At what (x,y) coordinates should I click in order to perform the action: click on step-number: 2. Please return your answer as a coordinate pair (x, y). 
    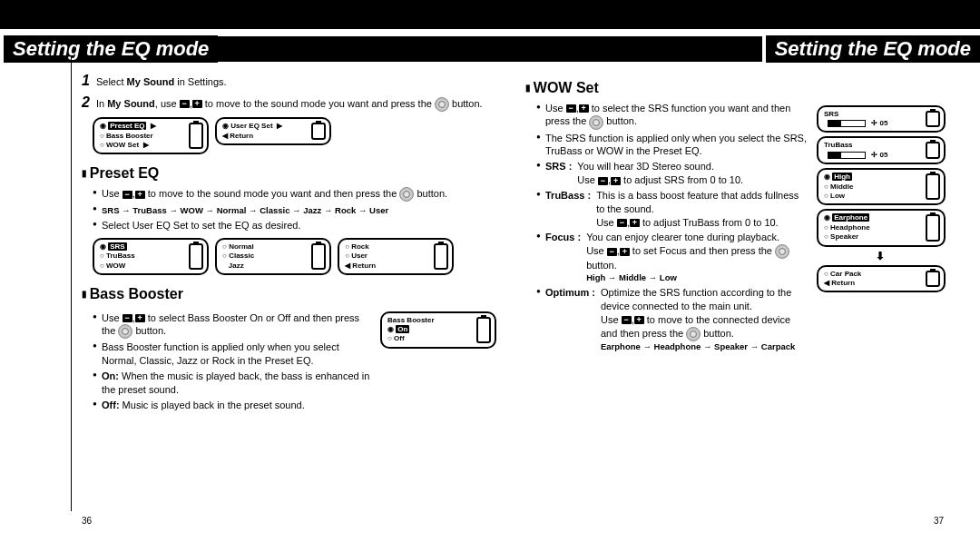
    Looking at the image, I should click on (85, 102).